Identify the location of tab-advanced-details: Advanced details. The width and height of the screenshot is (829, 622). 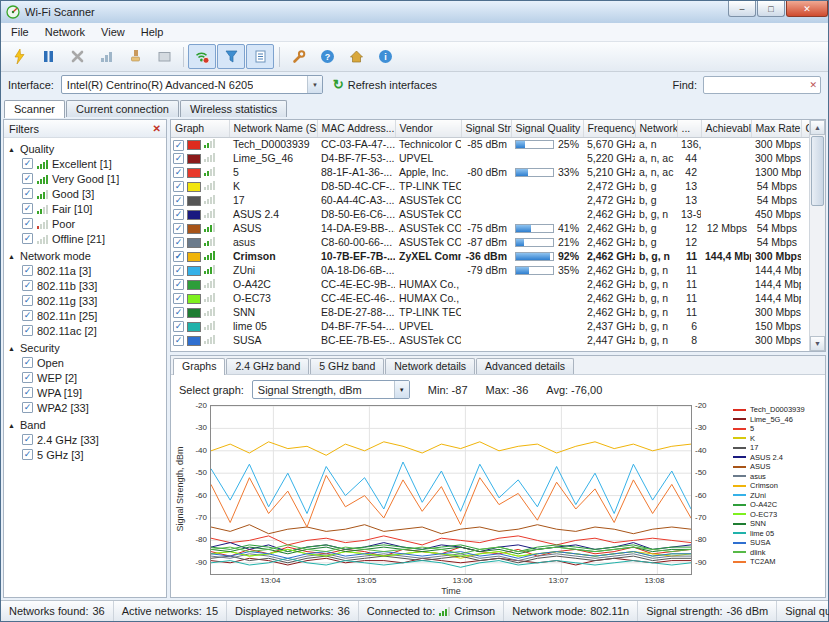
(525, 366).